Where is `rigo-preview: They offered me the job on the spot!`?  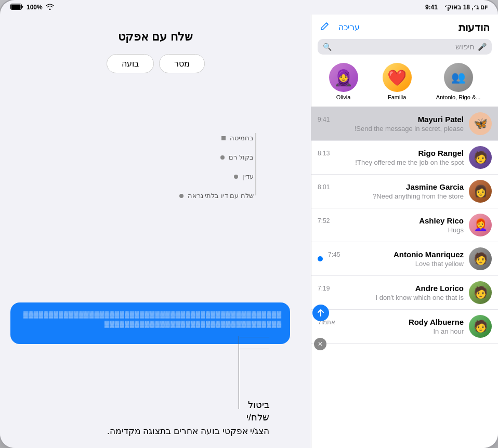
rigo-preview: They offered me the job on the spot! is located at coordinates (391, 162).